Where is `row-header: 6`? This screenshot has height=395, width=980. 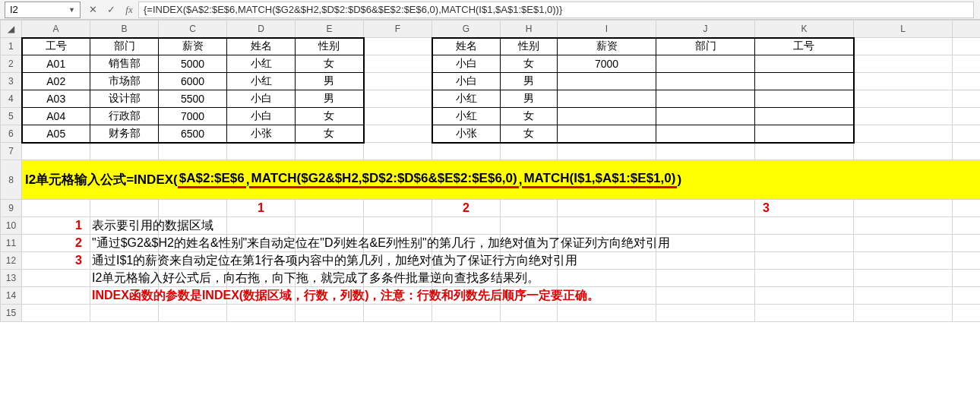
row-header: 6 is located at coordinates (11, 134).